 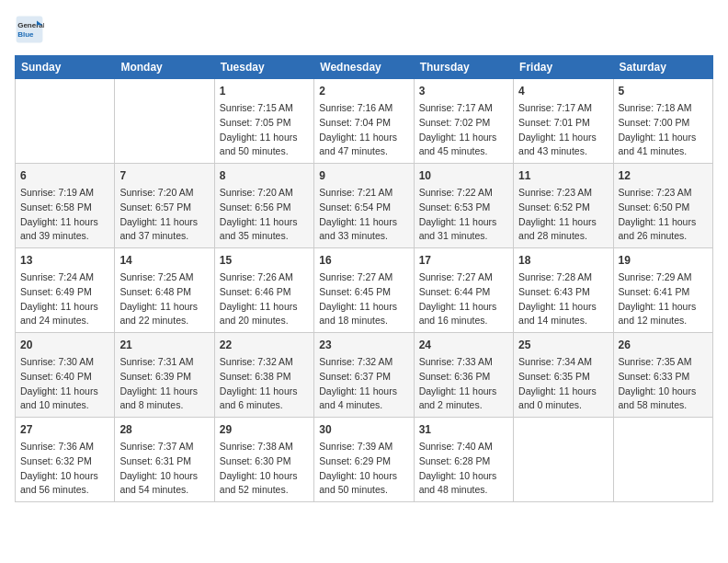 What do you see at coordinates (364, 291) in the screenshot?
I see `calendar-cell: 16Sunrise: 7:27 AM Sunset: 6:45 PM Dayli…` at bounding box center [364, 291].